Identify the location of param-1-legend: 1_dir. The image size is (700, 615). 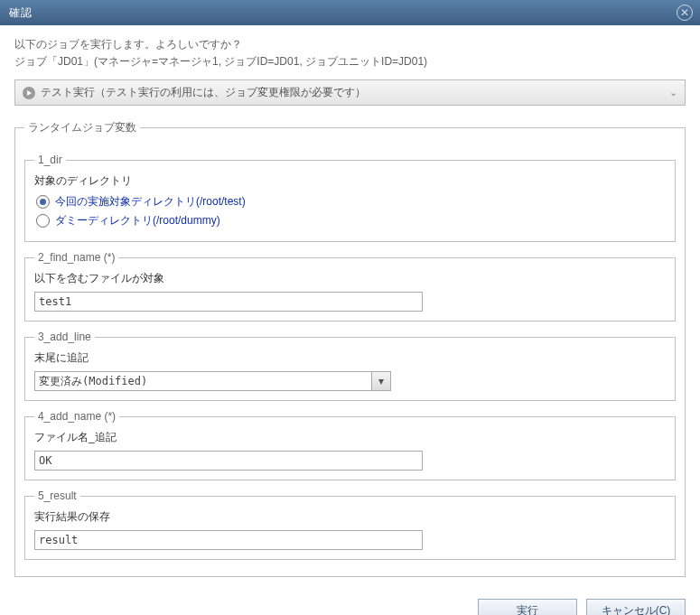
(51, 160).